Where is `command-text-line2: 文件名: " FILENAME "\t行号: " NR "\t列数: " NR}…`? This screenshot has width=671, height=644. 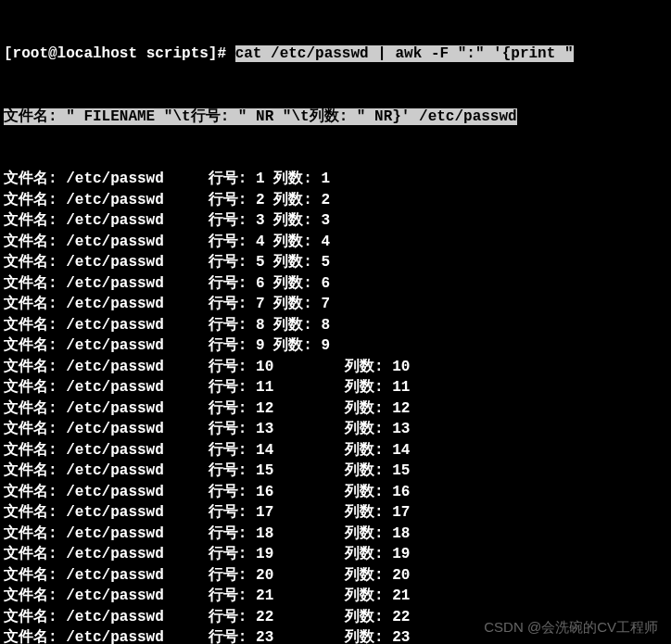 command-text-line2: 文件名: " FILENAME "\t行号: " NR "\t列数: " NR}… is located at coordinates (260, 117).